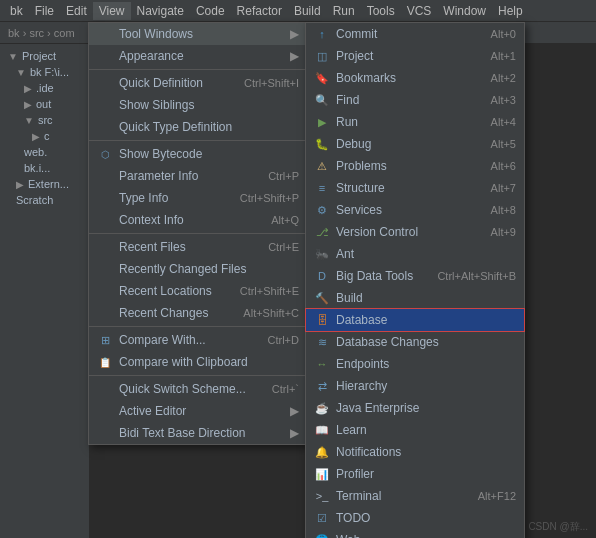 Image resolution: width=596 pixels, height=538 pixels. I want to click on view-menu-item-quick-def: Quick Definition Ctrl+Shift+I, so click(198, 83).